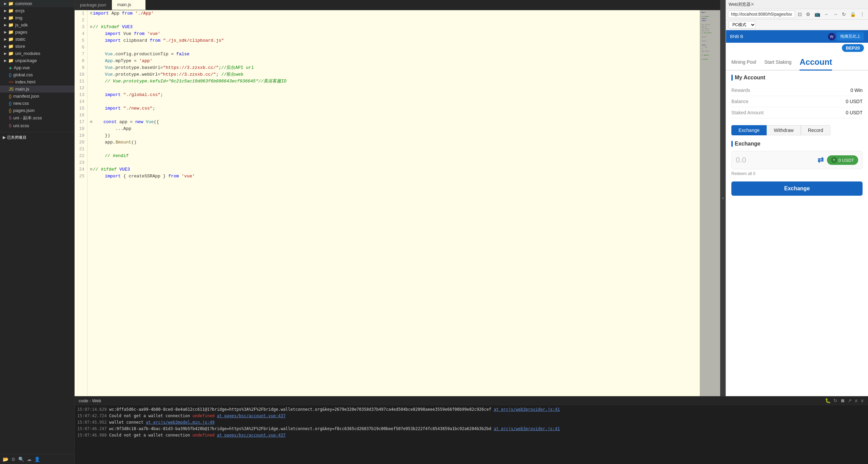 The height and width of the screenshot is (464, 868). Describe the element at coordinates (835, 401) in the screenshot. I see `console-refresh-button: ↻` at that location.